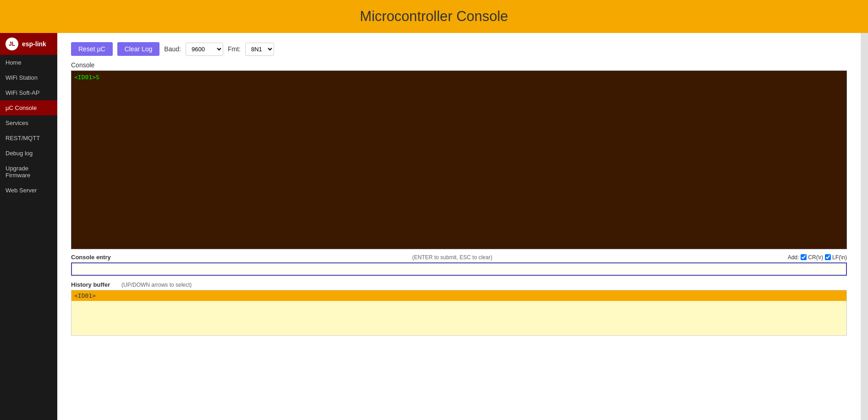  I want to click on console-input, so click(459, 269).